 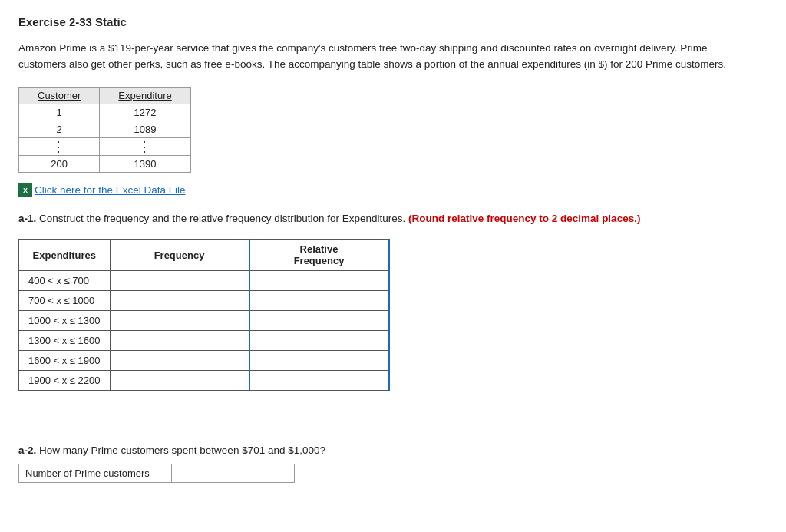 What do you see at coordinates (524, 218) in the screenshot?
I see `section-a1-instruction: (Round relative frequency to 2 decimal p…` at bounding box center [524, 218].